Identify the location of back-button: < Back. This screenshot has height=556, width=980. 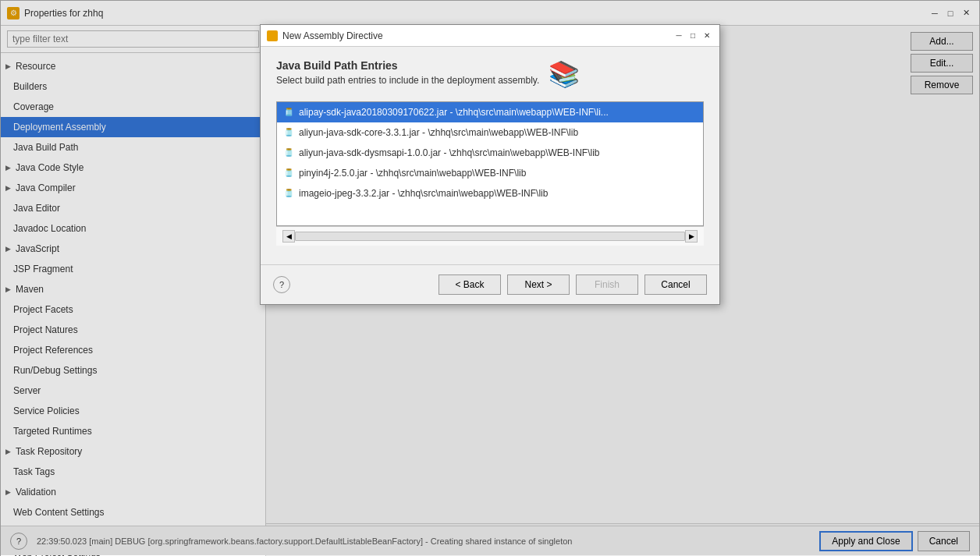
(470, 285).